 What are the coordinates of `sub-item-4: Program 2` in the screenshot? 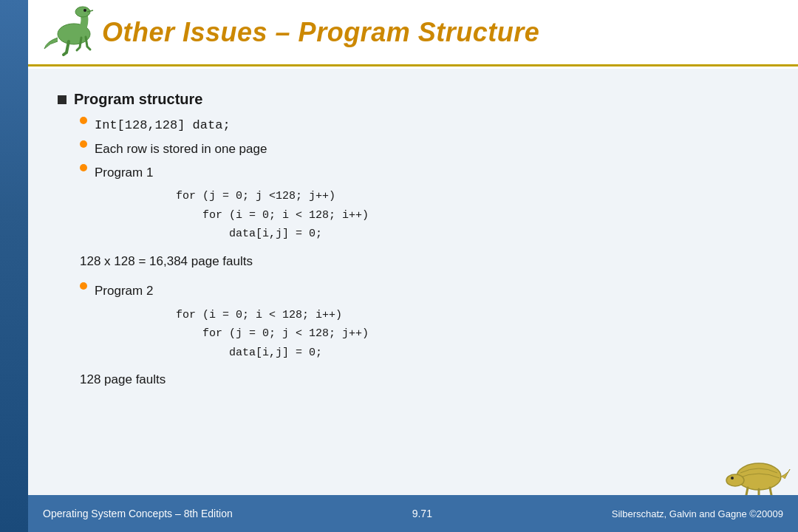 It's located at (424, 291).